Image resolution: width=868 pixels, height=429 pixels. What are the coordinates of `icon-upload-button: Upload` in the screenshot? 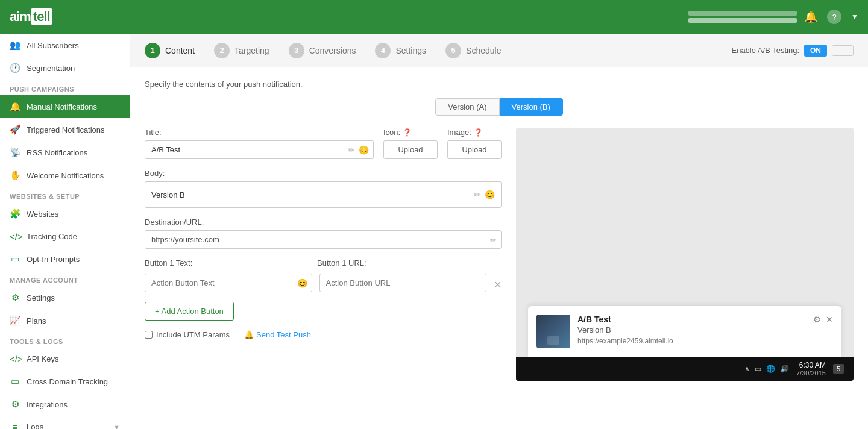 It's located at (410, 149).